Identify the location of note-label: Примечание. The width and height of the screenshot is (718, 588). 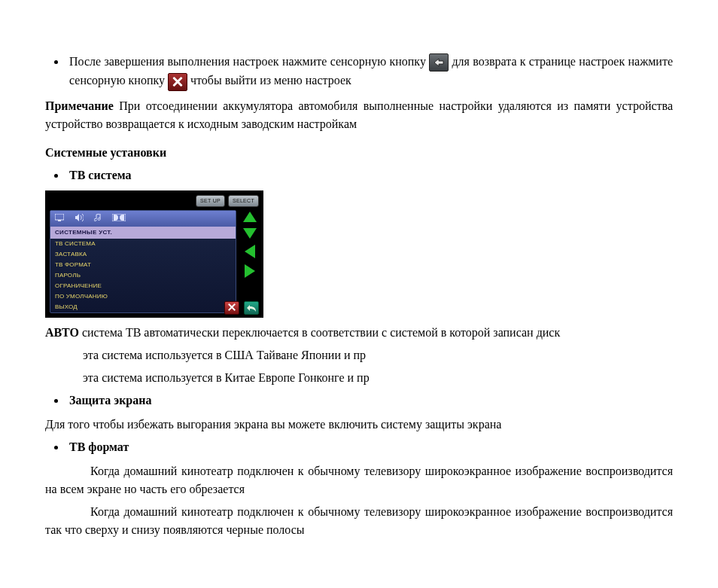
(80, 105).